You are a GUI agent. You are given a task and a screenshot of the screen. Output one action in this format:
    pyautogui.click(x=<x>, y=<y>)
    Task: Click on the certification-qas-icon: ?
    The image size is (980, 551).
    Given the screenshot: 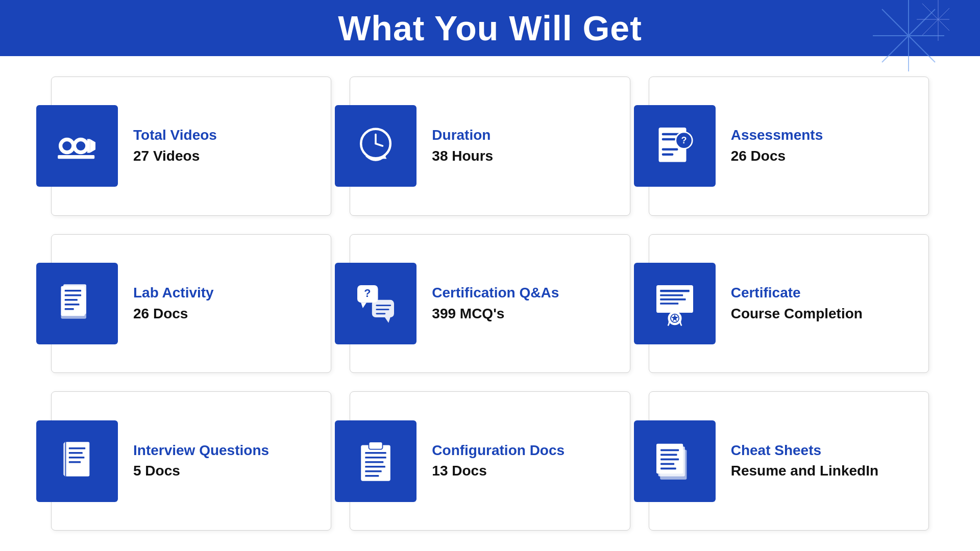 What is the action you would take?
    pyautogui.click(x=376, y=304)
    